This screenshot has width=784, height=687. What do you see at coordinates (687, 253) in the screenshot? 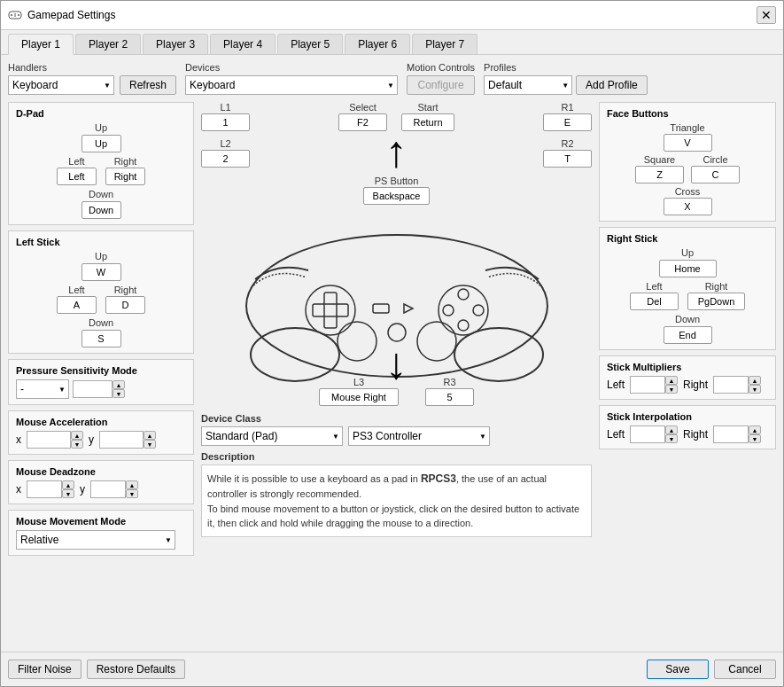
I see `rs-up-label: Up` at bounding box center [687, 253].